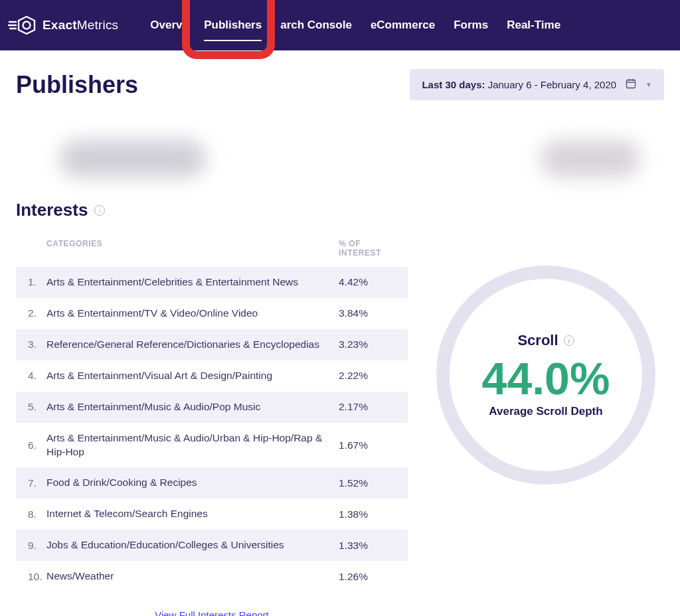 The height and width of the screenshot is (616, 680). I want to click on table-row: 5.Arts & Entertainment/Music & Audio/Pop…, so click(212, 408).